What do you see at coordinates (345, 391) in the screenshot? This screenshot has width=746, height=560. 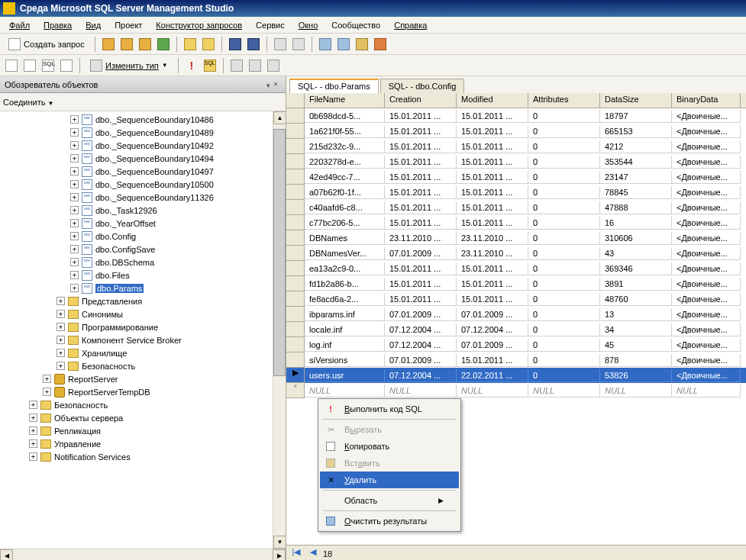 I see `cell: NULL` at bounding box center [345, 391].